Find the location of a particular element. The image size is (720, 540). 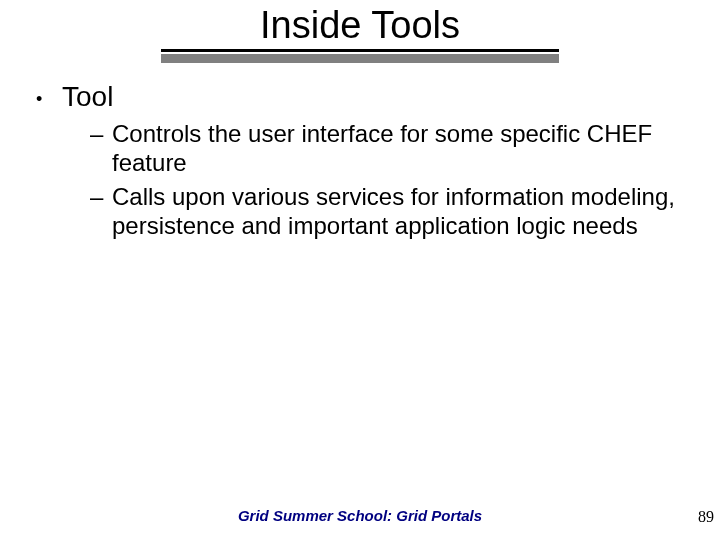

footer-text: Grid Summer School: Grid Portals is located at coordinates (360, 516).